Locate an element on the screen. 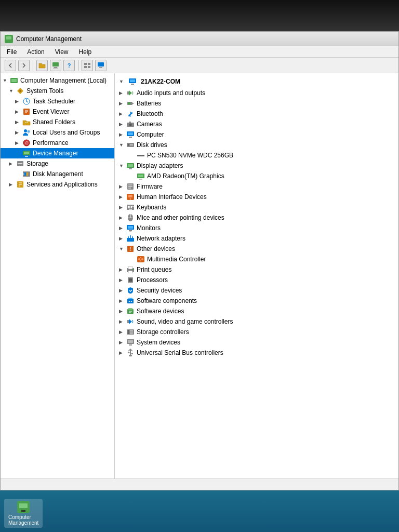 The image size is (399, 532). menu-action: Action is located at coordinates (35, 52).